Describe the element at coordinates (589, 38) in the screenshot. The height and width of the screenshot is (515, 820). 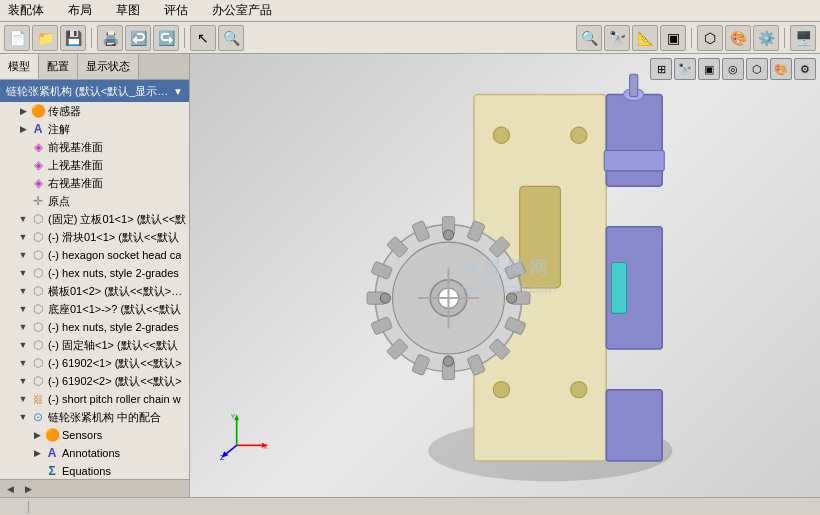
I see `view-button-1: 🔍` at that location.